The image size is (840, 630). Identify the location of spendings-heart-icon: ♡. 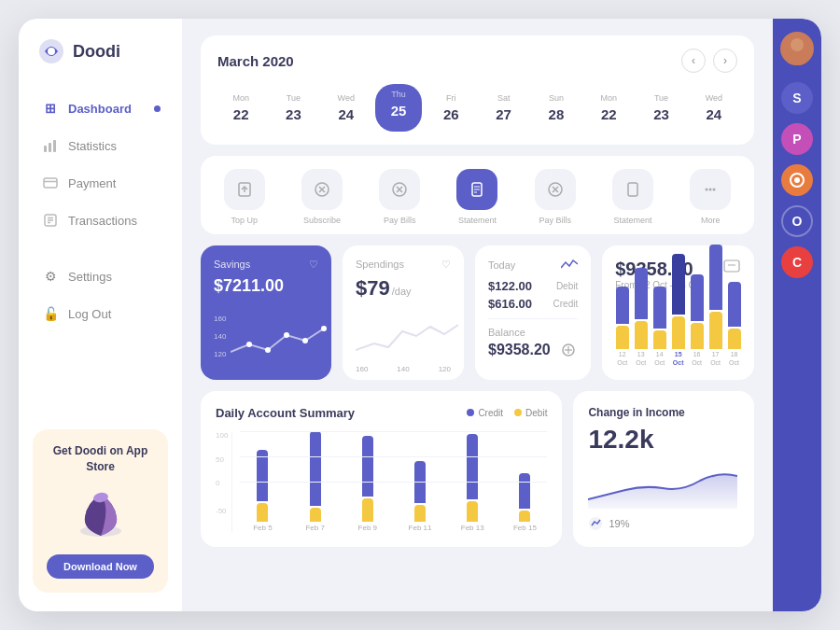
(446, 265).